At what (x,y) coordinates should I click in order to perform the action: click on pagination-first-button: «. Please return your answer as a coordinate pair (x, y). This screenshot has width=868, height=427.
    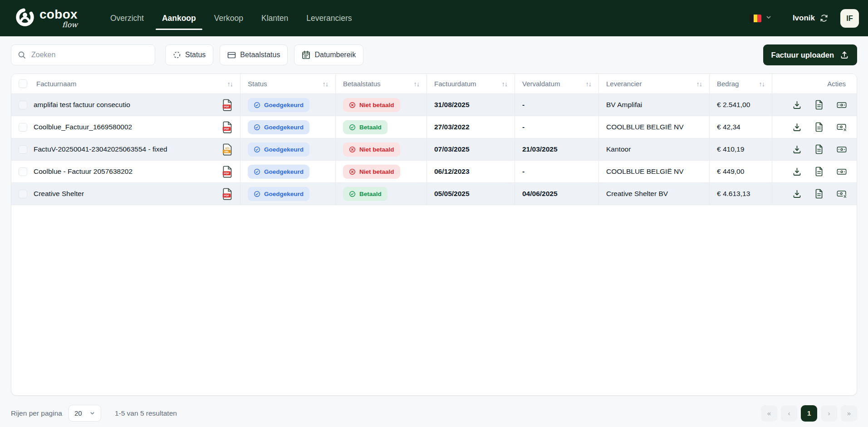
    Looking at the image, I should click on (769, 413).